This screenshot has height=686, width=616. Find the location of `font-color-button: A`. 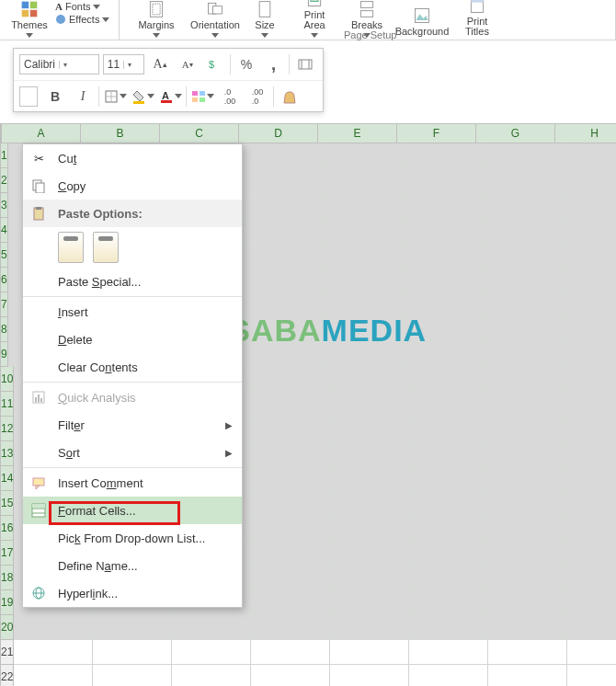

font-color-button: A is located at coordinates (170, 97).